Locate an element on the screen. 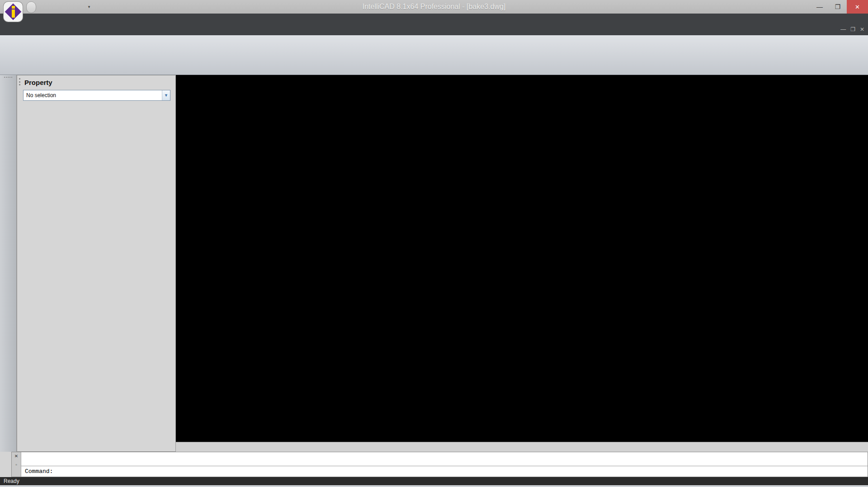 The height and width of the screenshot is (487, 868). command-window: ✕ ▫ Command: is located at coordinates (439, 464).